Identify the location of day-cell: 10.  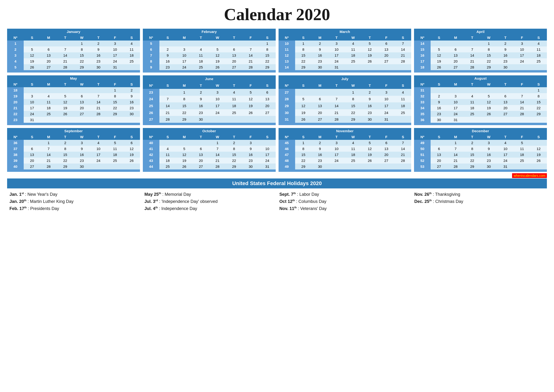
(217, 99).